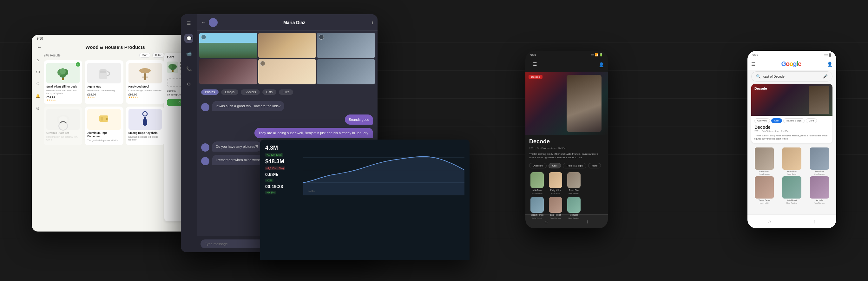  What do you see at coordinates (592, 55) in the screenshot?
I see `signal-bars: ▪▪▪` at bounding box center [592, 55].